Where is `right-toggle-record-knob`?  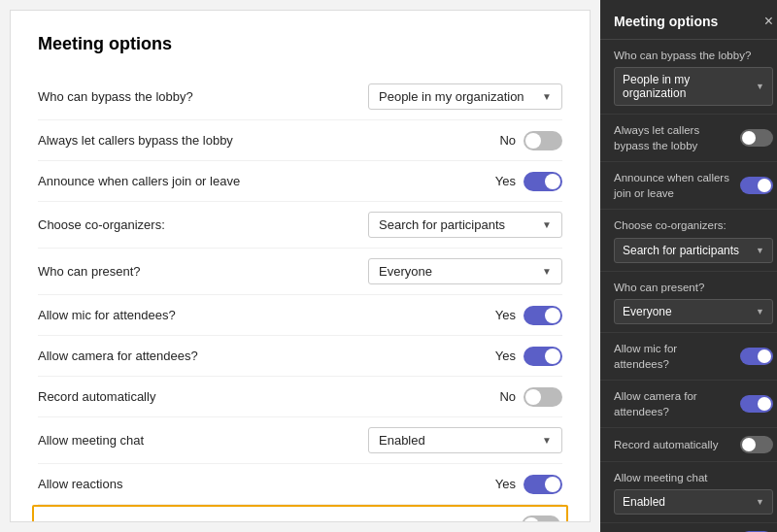
right-toggle-record-knob is located at coordinates (749, 445).